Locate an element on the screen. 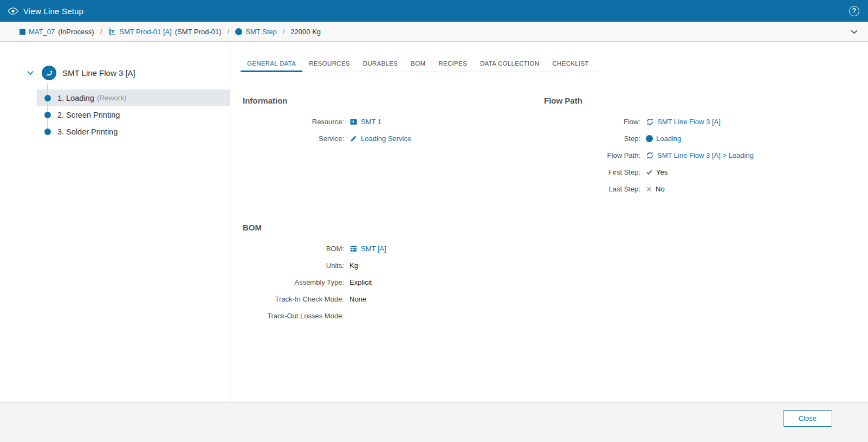 This screenshot has height=442, width=868. flow-step-sublabel: (Rework) is located at coordinates (112, 98).